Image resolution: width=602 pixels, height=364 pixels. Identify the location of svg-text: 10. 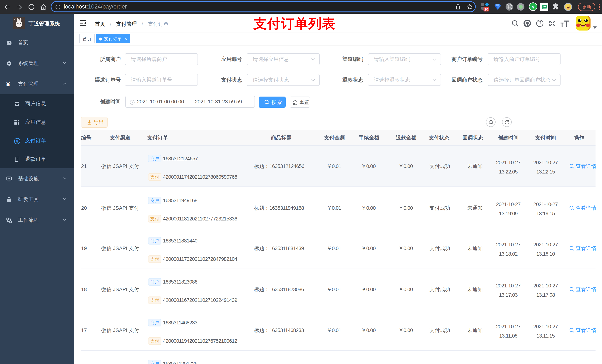
(486, 9).